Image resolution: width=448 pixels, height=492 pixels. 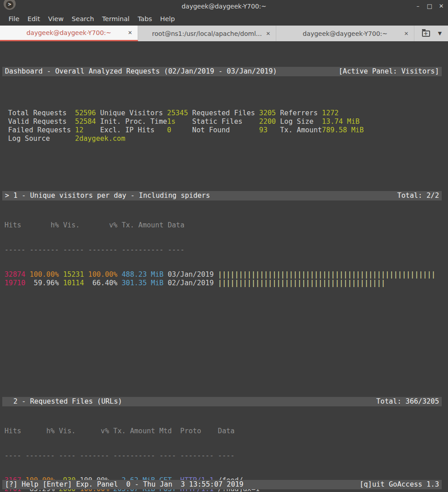 I want to click on summary-value: 25345, so click(x=180, y=113).